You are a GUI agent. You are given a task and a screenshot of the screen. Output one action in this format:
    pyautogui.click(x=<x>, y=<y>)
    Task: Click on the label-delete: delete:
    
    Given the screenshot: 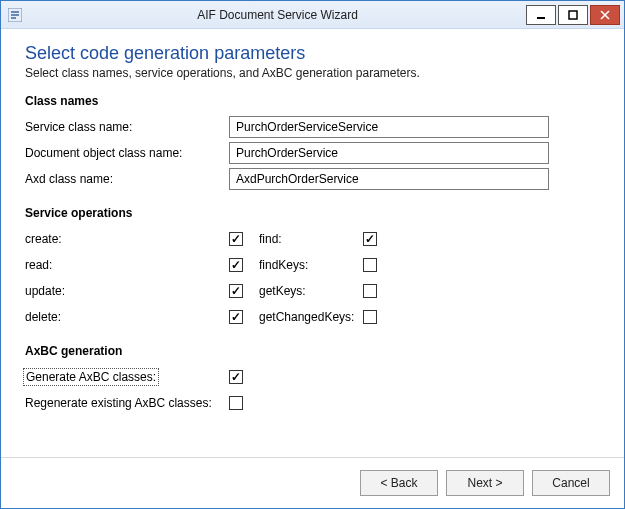 What is the action you would take?
    pyautogui.click(x=127, y=317)
    